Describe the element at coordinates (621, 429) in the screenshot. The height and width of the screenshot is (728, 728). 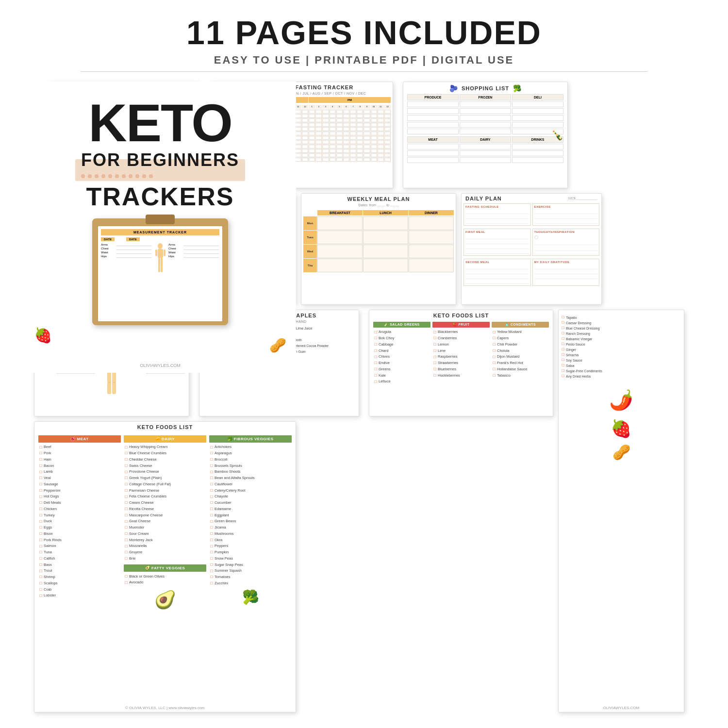
I see `strawberry-icon2: 🍓` at that location.